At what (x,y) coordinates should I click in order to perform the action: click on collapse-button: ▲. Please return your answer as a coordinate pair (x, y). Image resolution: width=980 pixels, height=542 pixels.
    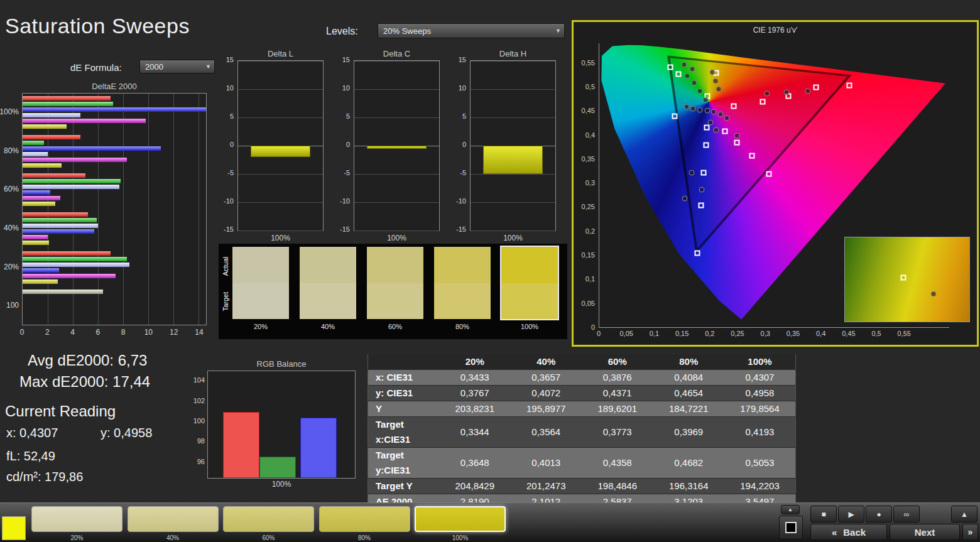
    Looking at the image, I should click on (790, 510).